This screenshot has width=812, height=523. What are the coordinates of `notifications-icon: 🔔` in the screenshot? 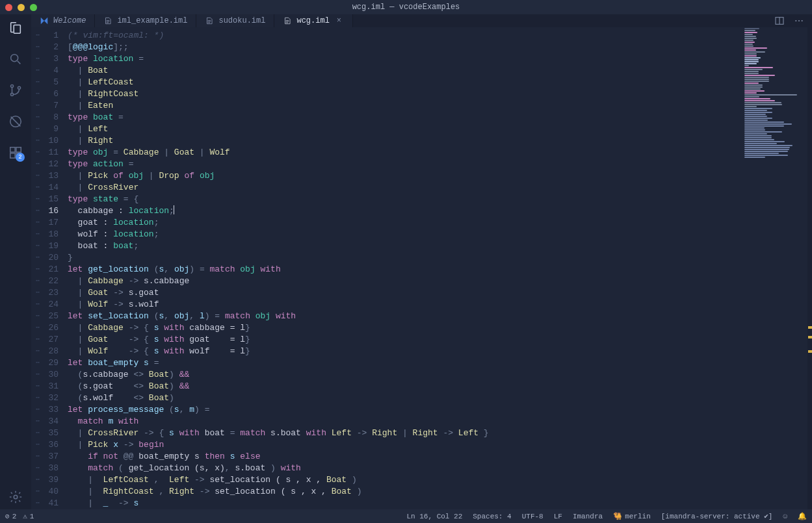 It's located at (802, 516).